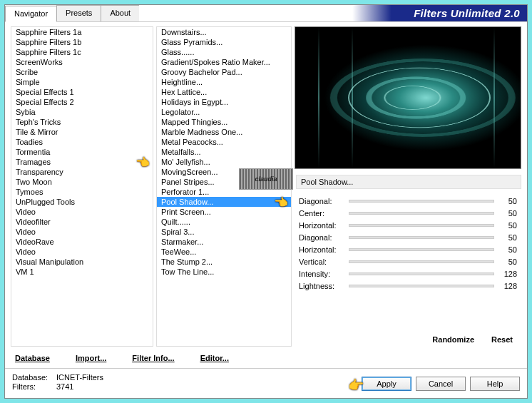 This screenshot has height=403, width=532. Describe the element at coordinates (224, 142) in the screenshot. I see `filter-item: Metal Peacocks...` at that location.